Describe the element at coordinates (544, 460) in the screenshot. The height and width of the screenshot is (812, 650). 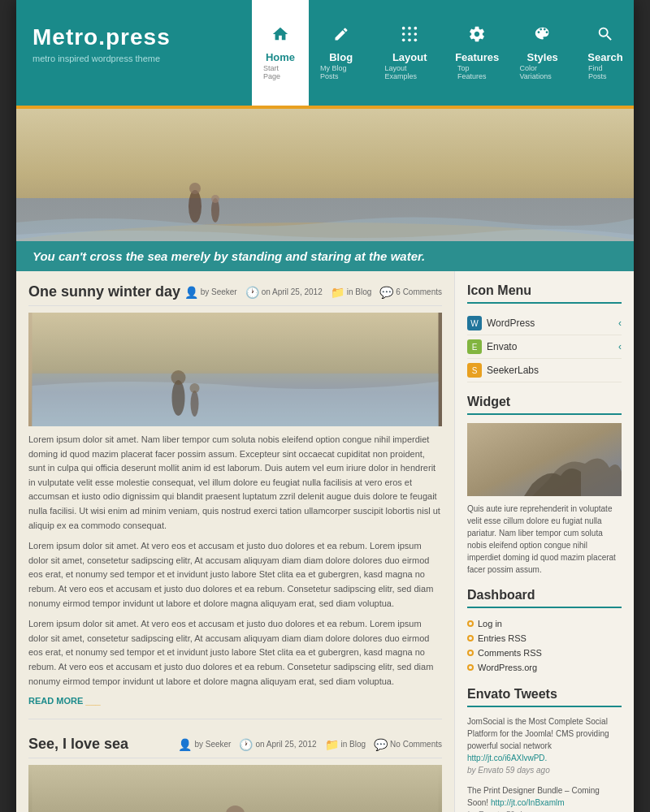
I see `widget-image` at that location.